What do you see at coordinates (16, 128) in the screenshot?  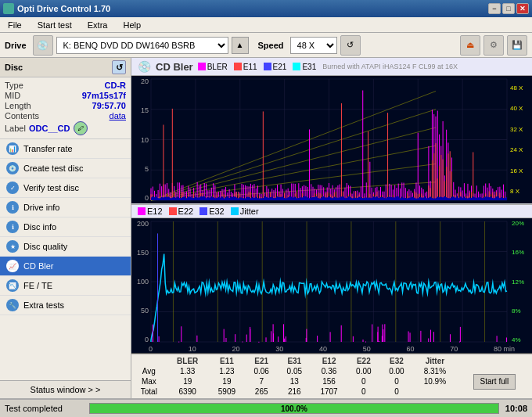 I see `label-label: Label` at bounding box center [16, 128].